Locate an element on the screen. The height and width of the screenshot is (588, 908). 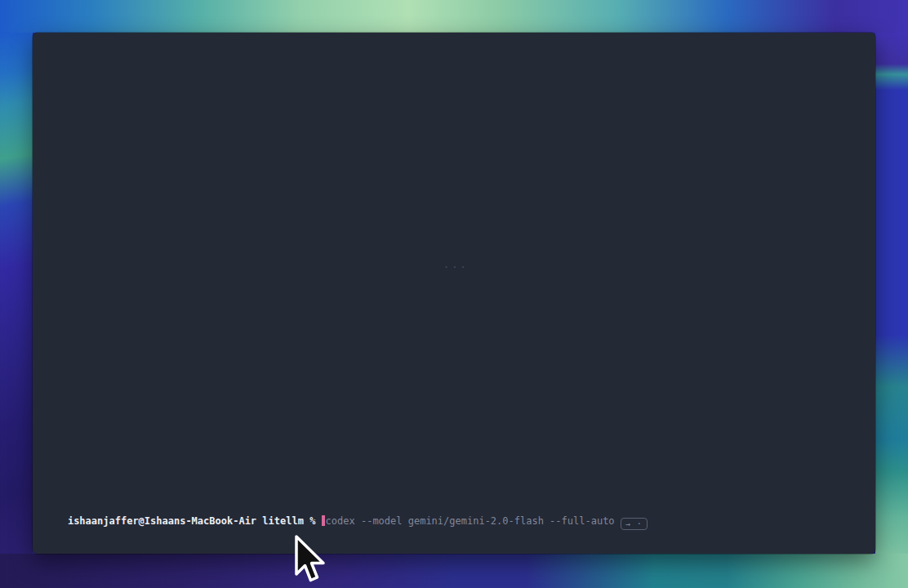
terminal-output-ellipsis: ··· is located at coordinates (456, 267).